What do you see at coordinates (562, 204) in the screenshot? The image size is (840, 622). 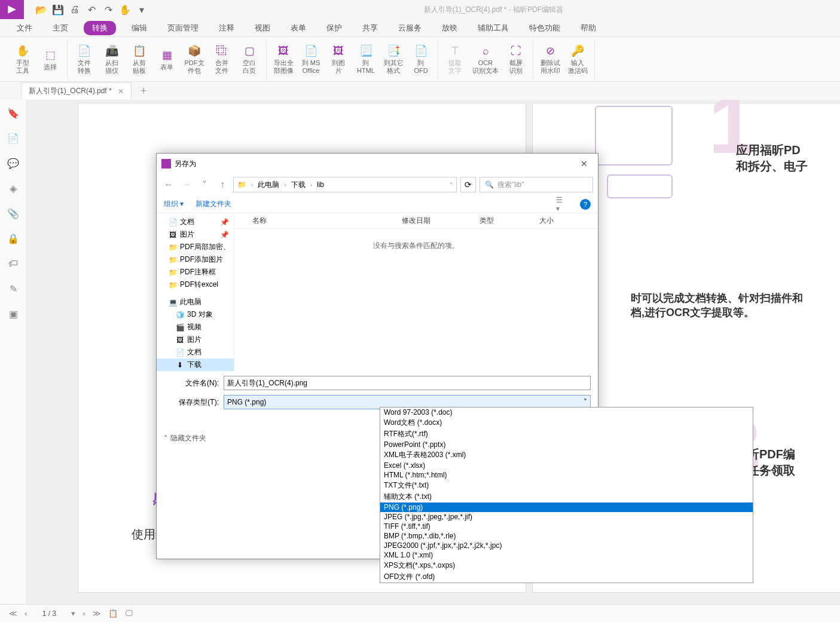 I see `view-mode-button: ☰ ▾` at bounding box center [562, 204].